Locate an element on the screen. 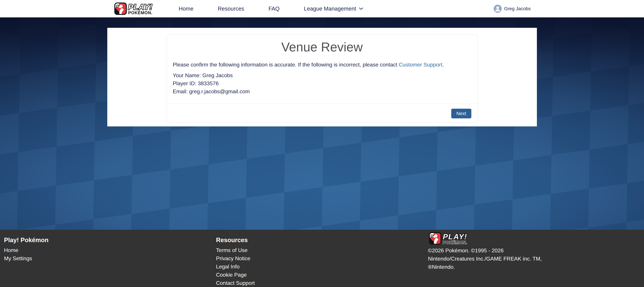 The height and width of the screenshot is (287, 644). confirmation-text-period: . is located at coordinates (443, 65).